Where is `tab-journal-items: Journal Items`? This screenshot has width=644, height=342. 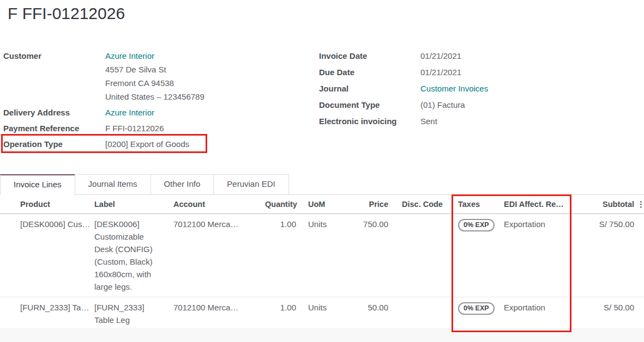 tab-journal-items: Journal Items is located at coordinates (113, 185).